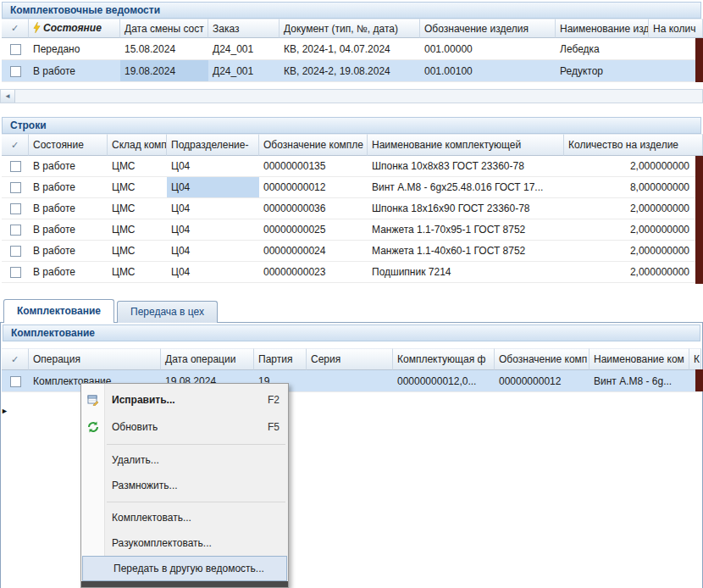 The width and height of the screenshot is (703, 588). What do you see at coordinates (466, 230) in the screenshot?
I see `cell-component-name: Манжета 1.1-70x95-1 ГОСТ 8752` at bounding box center [466, 230].